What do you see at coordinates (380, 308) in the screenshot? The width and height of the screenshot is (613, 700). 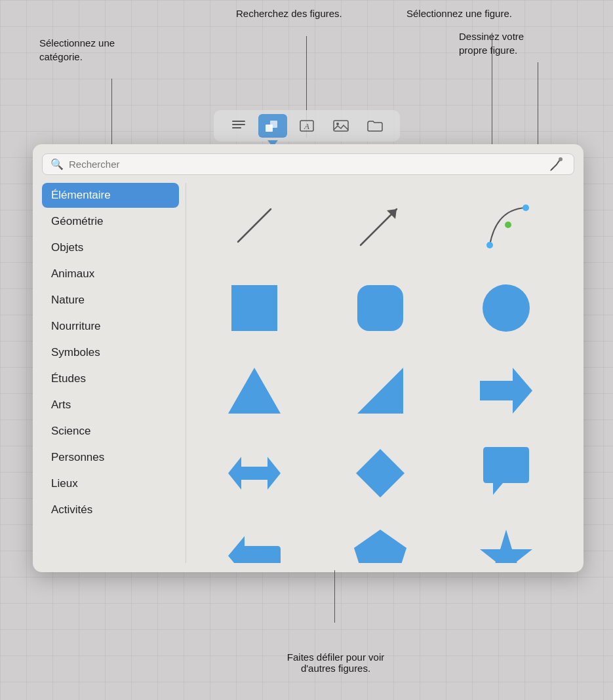 I see `shape-rounded-square` at bounding box center [380, 308].